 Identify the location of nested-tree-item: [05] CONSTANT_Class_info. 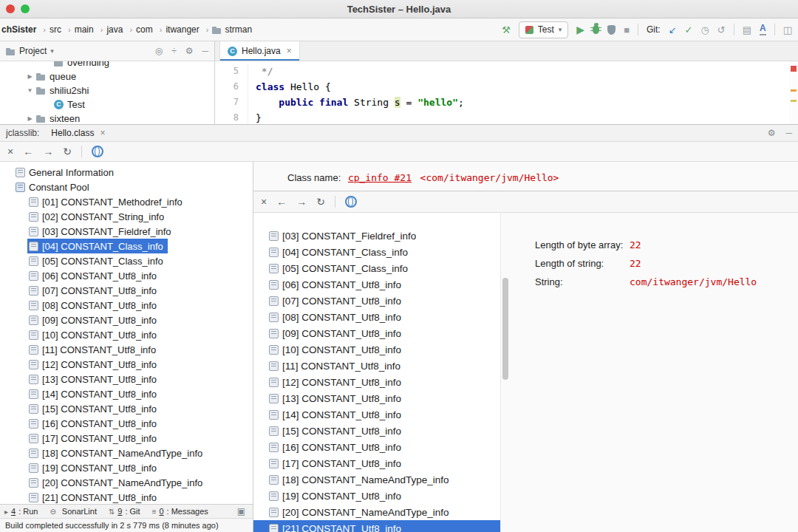
(377, 268).